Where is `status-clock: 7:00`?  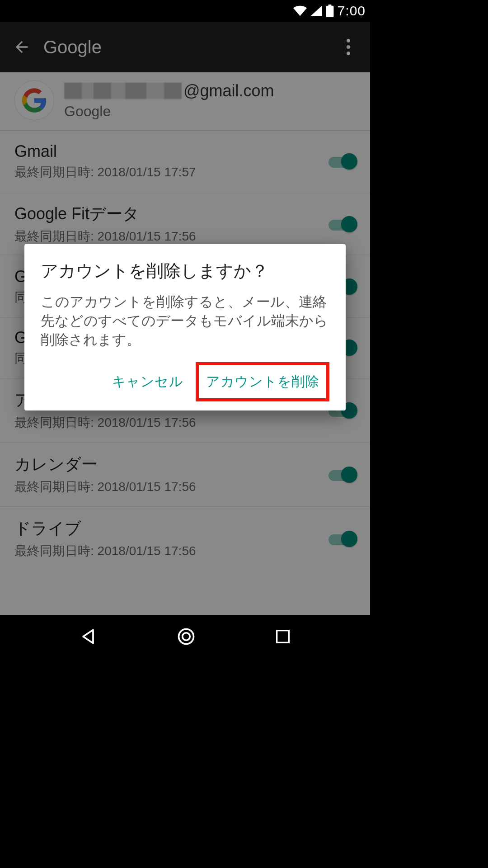 status-clock: 7:00 is located at coordinates (352, 11).